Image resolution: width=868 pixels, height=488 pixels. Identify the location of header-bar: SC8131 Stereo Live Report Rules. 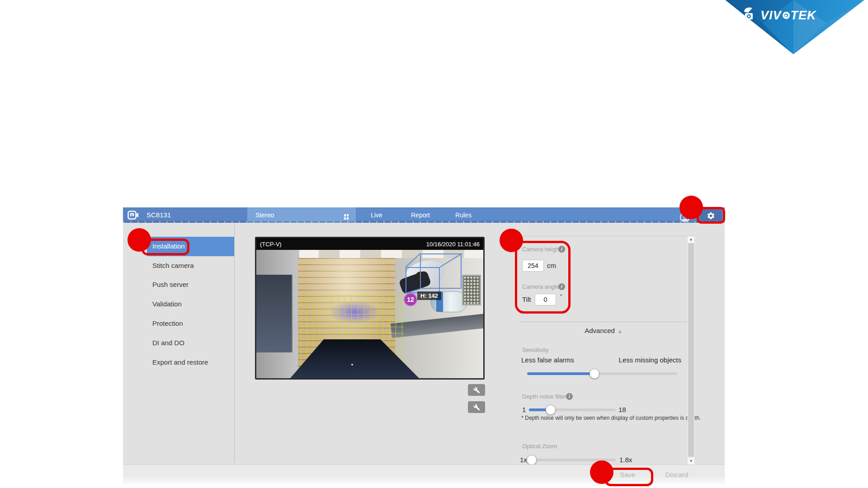
(424, 215).